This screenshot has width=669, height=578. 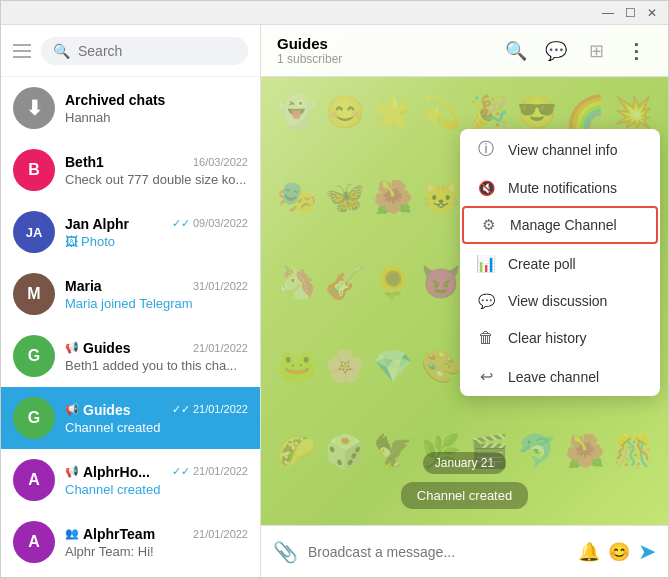 I want to click on menu-item-leave-channel: ↩ Leave channel, so click(x=560, y=376).